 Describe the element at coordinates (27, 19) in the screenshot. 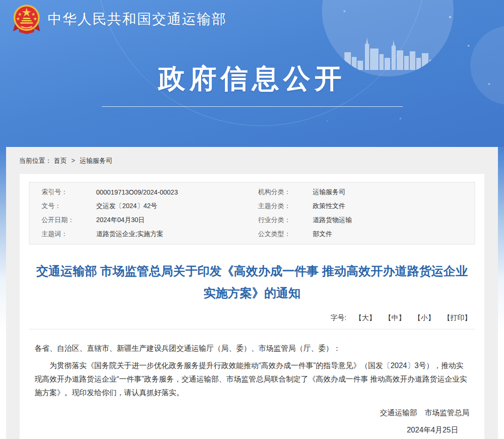

I see `national-emblem-icon` at that location.